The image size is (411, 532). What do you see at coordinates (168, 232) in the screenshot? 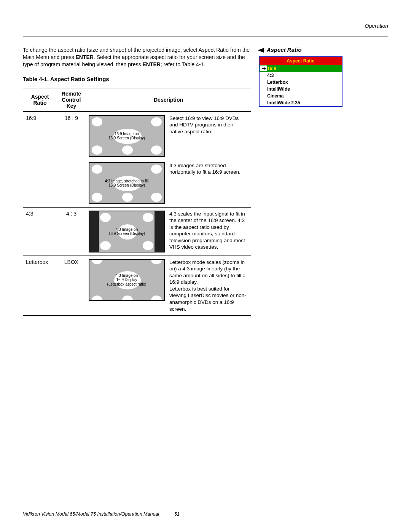
I see `cell-description: 4:3 Image on16:9 Screen (Display)4:3 sca…` at bounding box center [168, 232].